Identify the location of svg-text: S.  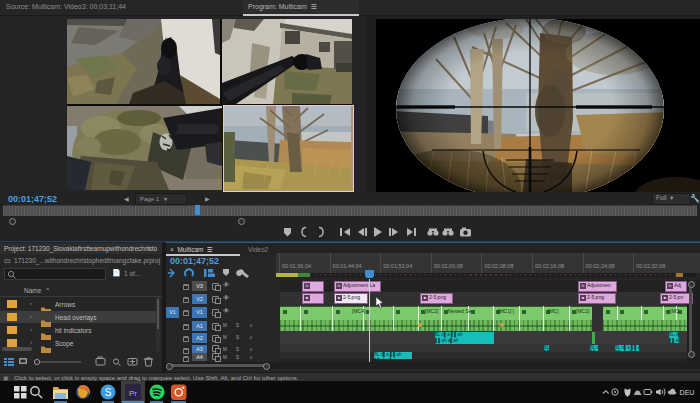
(108, 392).